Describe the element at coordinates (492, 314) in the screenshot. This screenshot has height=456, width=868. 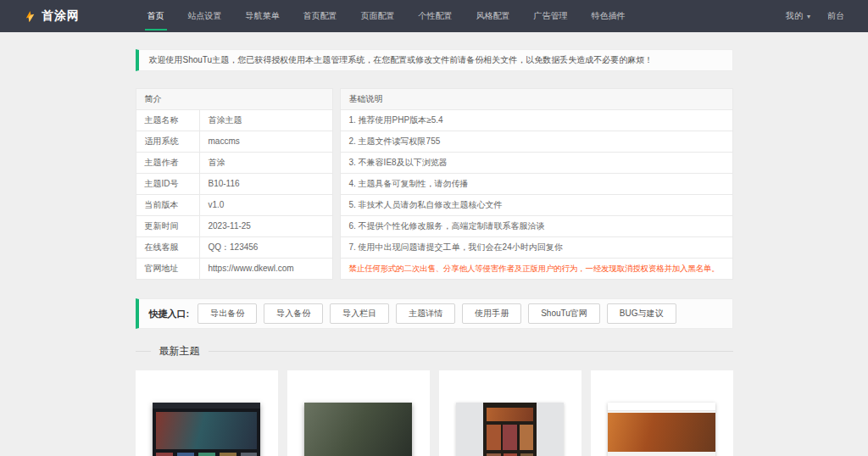
I see `quick-entry-button: 使用手册` at that location.